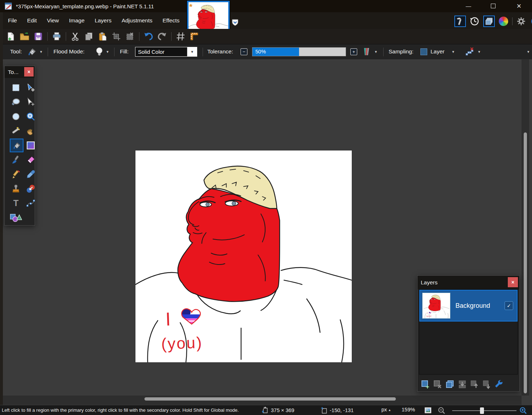 Image resolution: width=532 pixels, height=415 pixels. I want to click on eyedropper-icon, so click(31, 174).